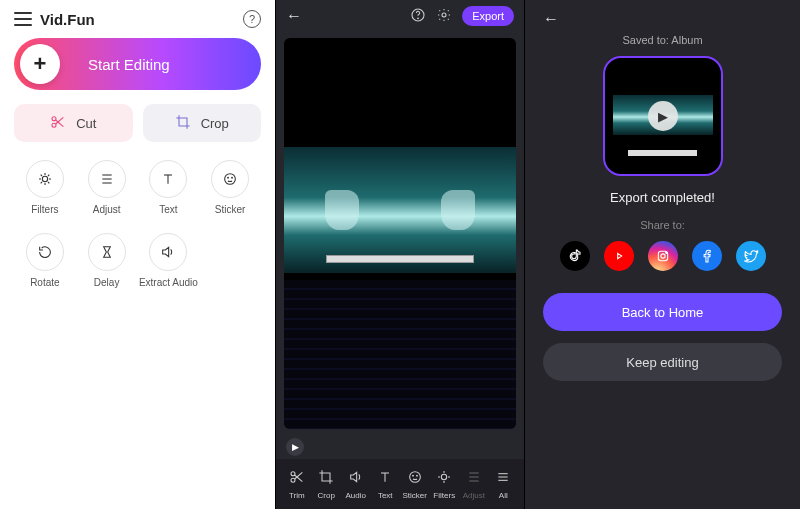 The width and height of the screenshot is (800, 509). Describe the element at coordinates (662, 225) in the screenshot. I see `share-to-label: Share to:` at that location.